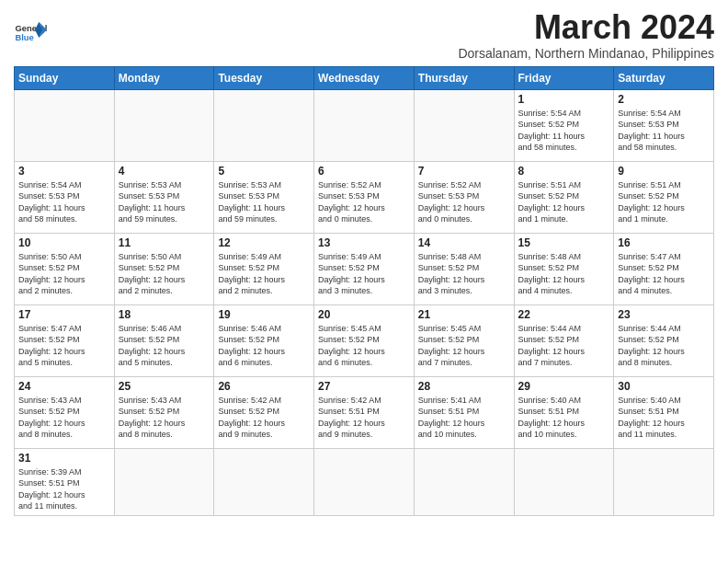  I want to click on day-info: Sunrise: 5:42 AM Sunset: 5:52 PM Dayligh…, so click(264, 418).